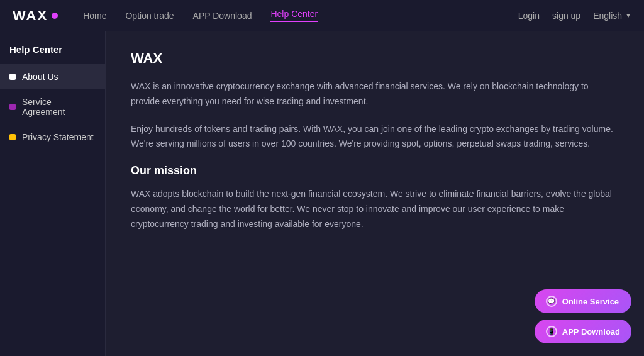 The width and height of the screenshot is (644, 356). I want to click on nav-app-download: APP Download, so click(223, 16).